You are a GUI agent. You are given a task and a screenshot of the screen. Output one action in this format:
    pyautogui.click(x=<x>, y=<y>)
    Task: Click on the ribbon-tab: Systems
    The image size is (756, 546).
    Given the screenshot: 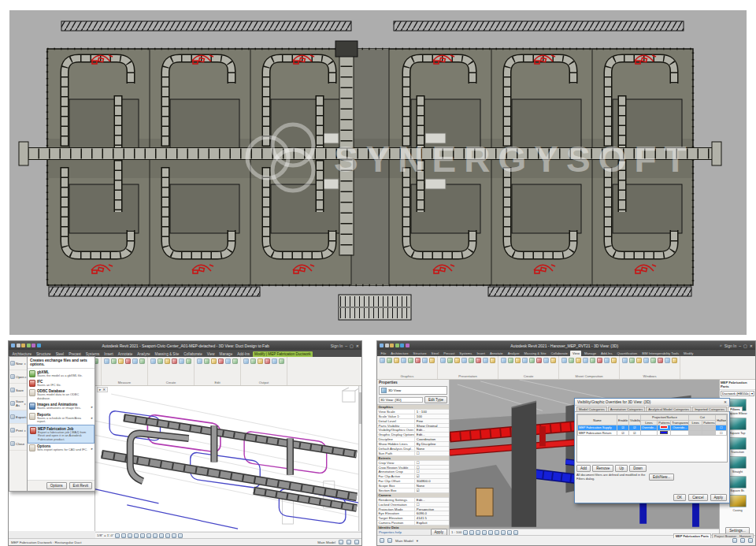 What is the action you would take?
    pyautogui.click(x=466, y=353)
    